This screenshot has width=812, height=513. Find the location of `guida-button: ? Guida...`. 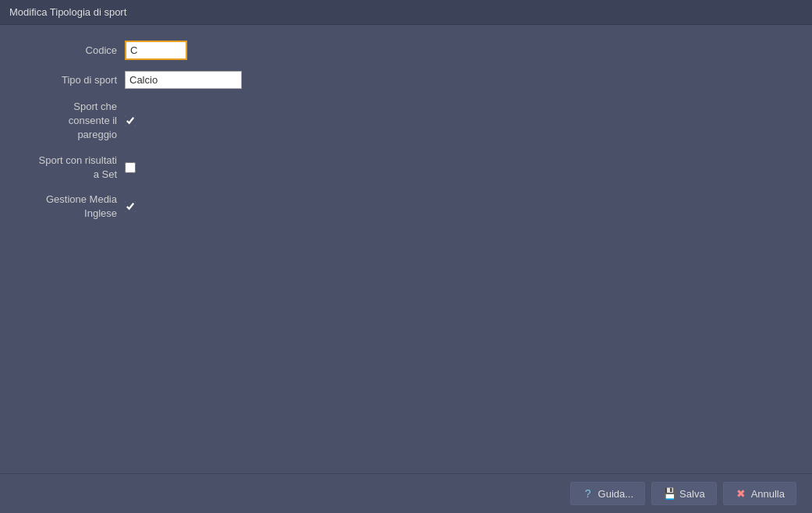

guida-button: ? Guida... is located at coordinates (608, 494).